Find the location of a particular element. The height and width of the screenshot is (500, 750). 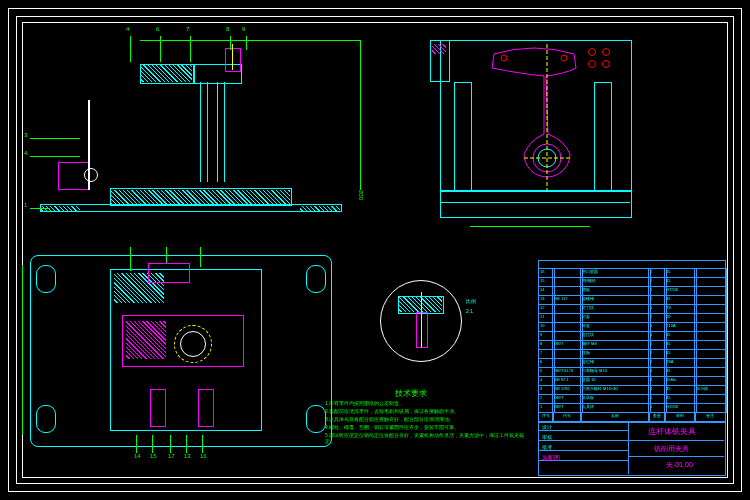

detail-content is located at coordinates (420, 320).